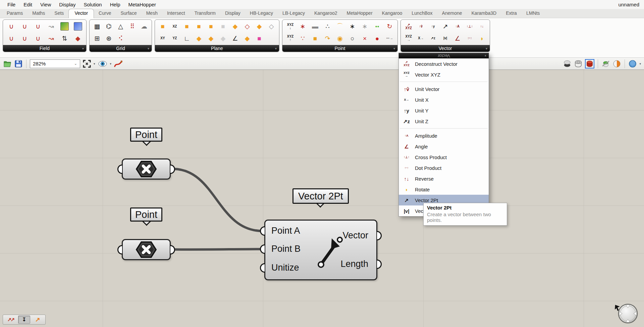 This screenshot has height=327, width=644. I want to click on download-widget-button: ↧, so click(24, 320).